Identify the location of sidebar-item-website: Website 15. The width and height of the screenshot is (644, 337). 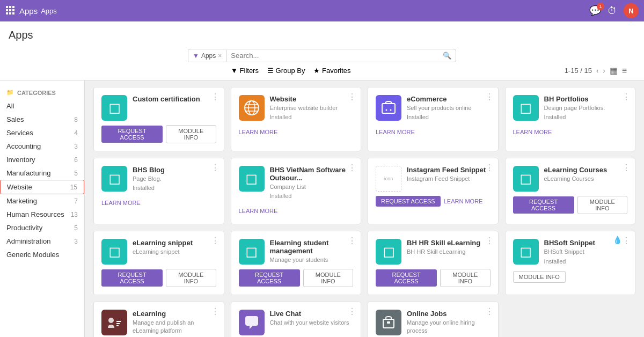
(42, 187).